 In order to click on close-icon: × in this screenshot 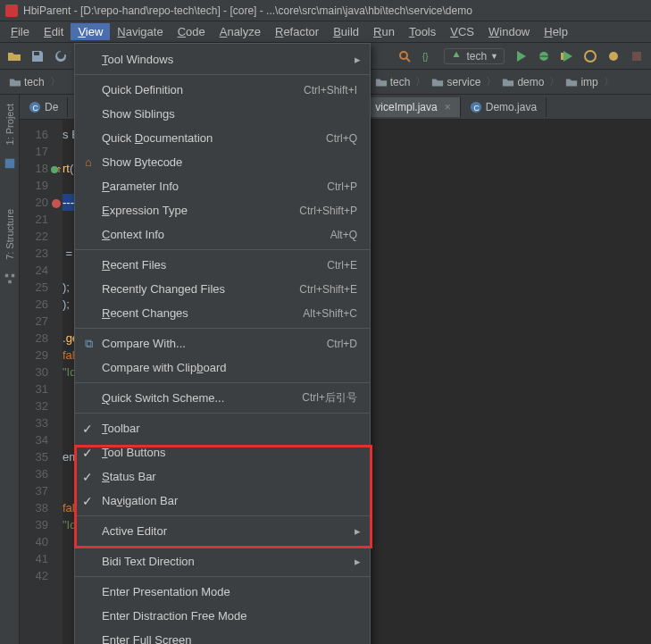, I will do `click(448, 107)`.